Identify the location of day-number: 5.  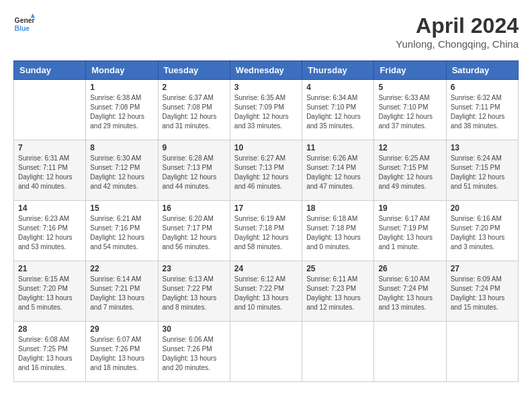
(410, 87).